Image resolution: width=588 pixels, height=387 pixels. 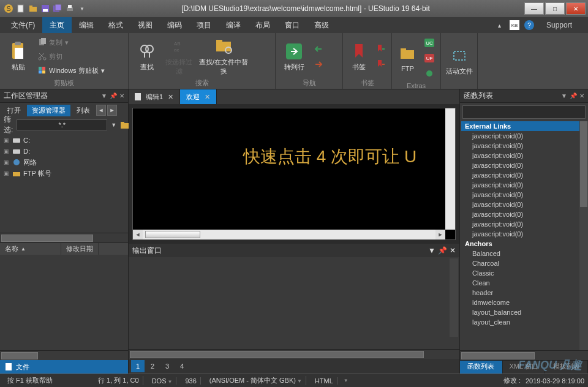 I want to click on editor-hscroll: ◄ ►, so click(x=289, y=235).